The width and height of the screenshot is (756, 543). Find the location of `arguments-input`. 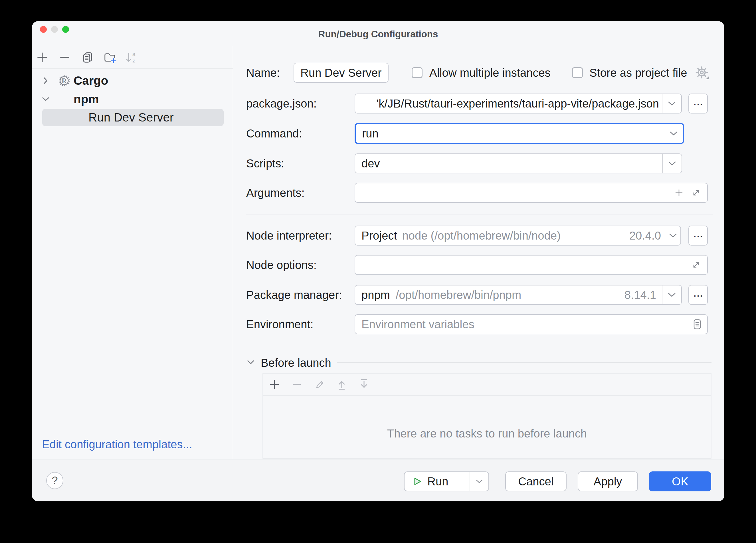

arguments-input is located at coordinates (531, 193).